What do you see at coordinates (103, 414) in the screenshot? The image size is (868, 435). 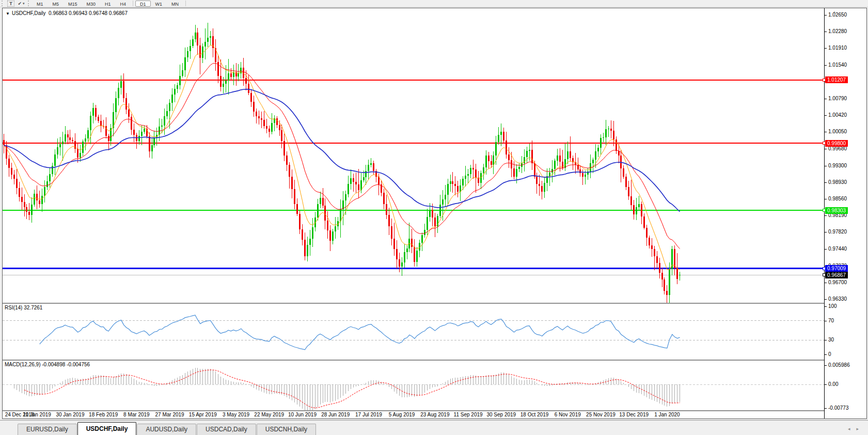 I see `date-label: 18 Feb 2019` at bounding box center [103, 414].